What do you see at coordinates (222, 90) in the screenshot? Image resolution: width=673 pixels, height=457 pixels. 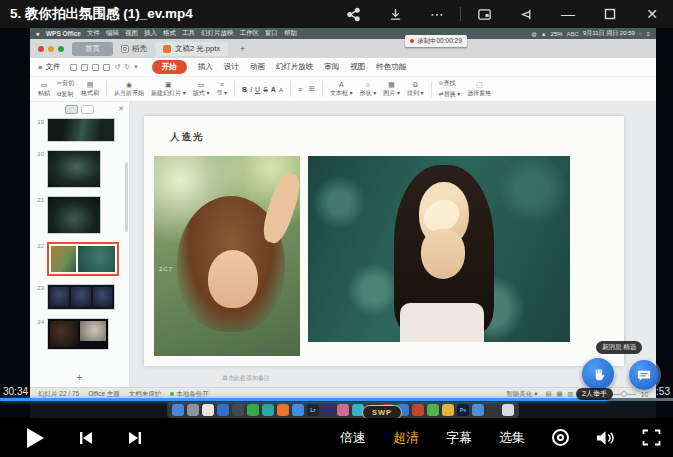 I see `section-button: ≡节 ▾` at bounding box center [222, 90].